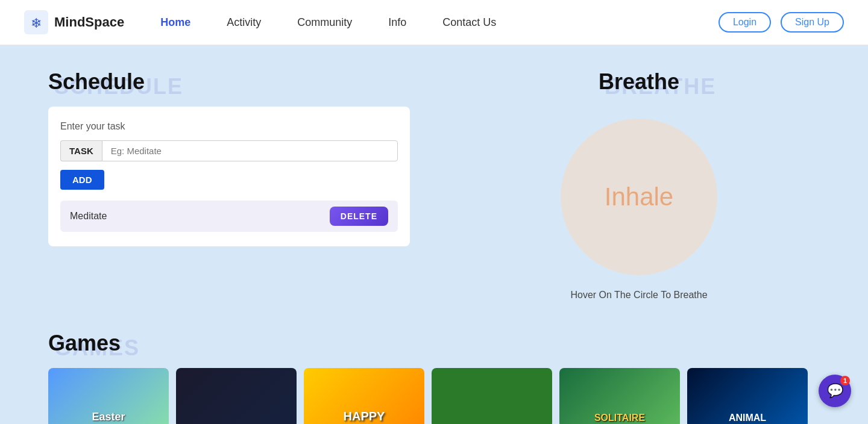  Describe the element at coordinates (229, 82) in the screenshot. I see `schedule-title-block: Schedule SCHEDULE` at that location.